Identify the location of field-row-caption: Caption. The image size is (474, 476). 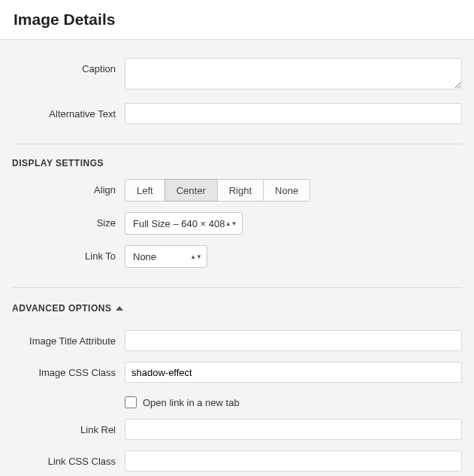
(237, 75).